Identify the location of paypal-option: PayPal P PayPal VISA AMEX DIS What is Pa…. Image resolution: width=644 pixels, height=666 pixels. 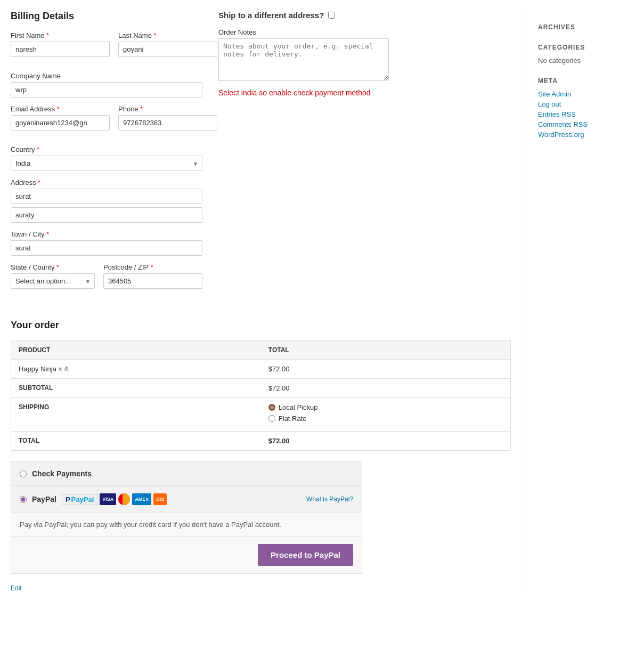
(186, 500).